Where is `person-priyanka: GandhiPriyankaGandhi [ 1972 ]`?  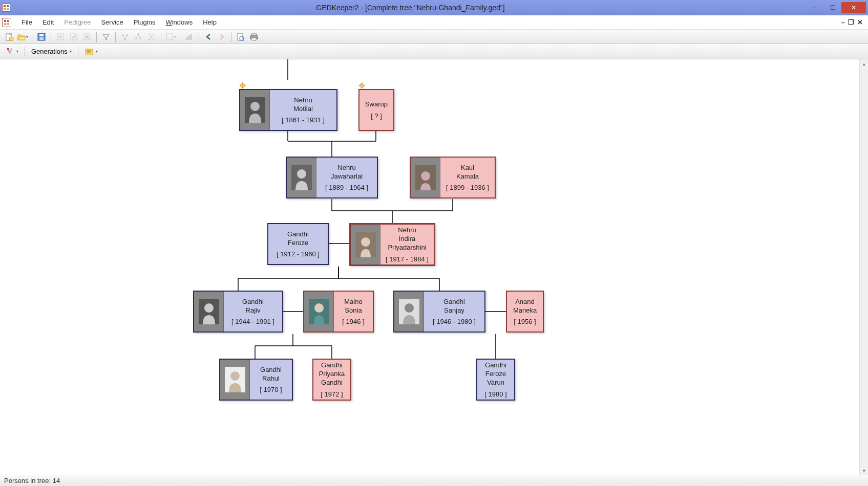
person-priyanka: GandhiPriyankaGandhi [ 1972 ] is located at coordinates (332, 380).